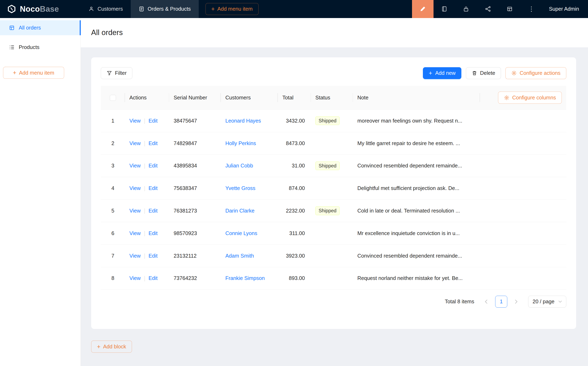  Describe the element at coordinates (241, 233) in the screenshot. I see `customer-link: Connie Lyons` at that location.